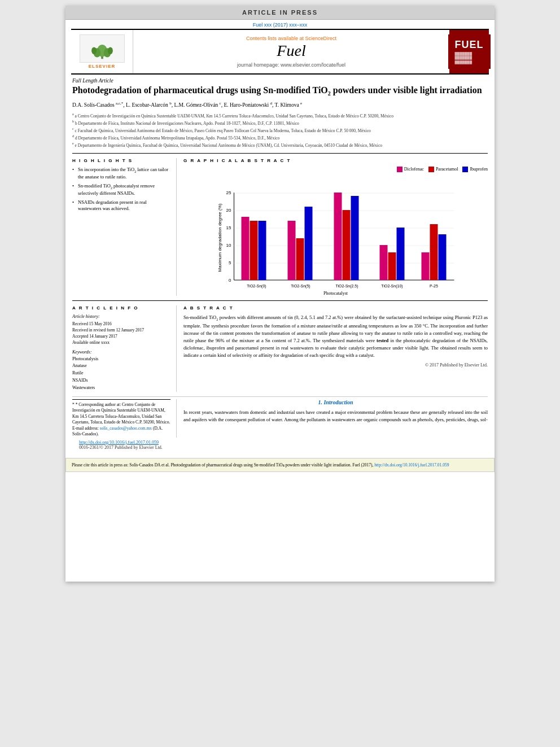  What do you see at coordinates (121, 447) in the screenshot?
I see `issn-text: 0016-2361/© 2017 Published by Elsevier L…` at bounding box center [121, 447].